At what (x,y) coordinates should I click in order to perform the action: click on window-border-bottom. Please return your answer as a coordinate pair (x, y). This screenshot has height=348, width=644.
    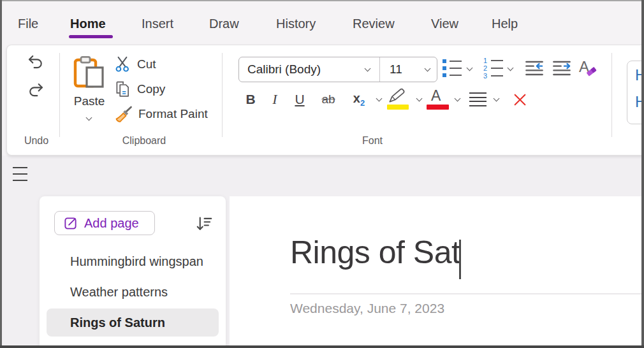
    Looking at the image, I should click on (322, 347).